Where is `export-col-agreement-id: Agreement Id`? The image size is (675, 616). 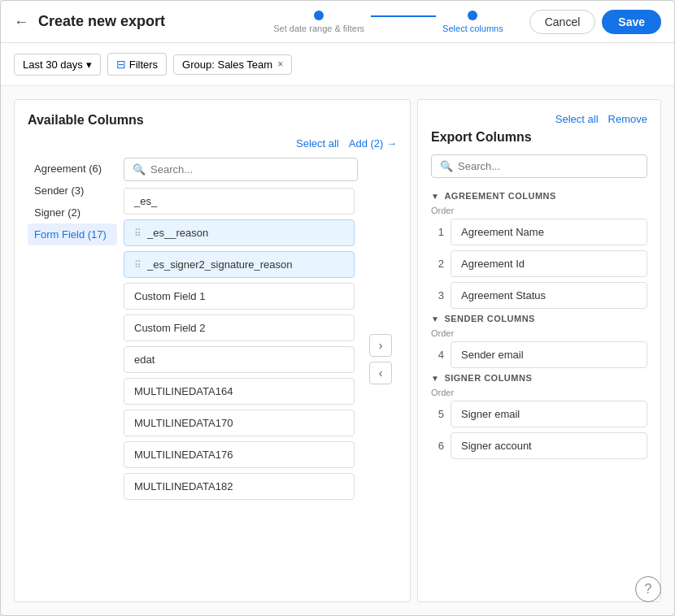 export-col-agreement-id: Agreement Id is located at coordinates (549, 263).